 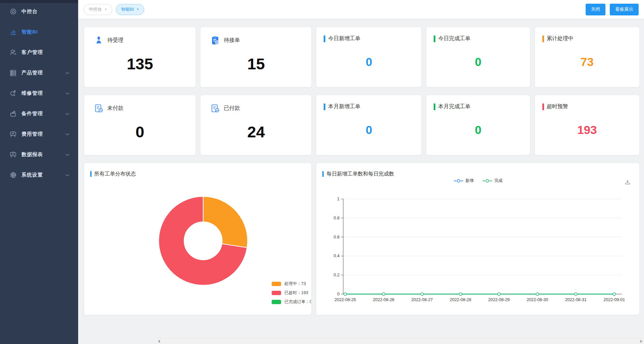 What do you see at coordinates (478, 125) in the screenshot?
I see `stat-card: 本月完成工单0` at bounding box center [478, 125].